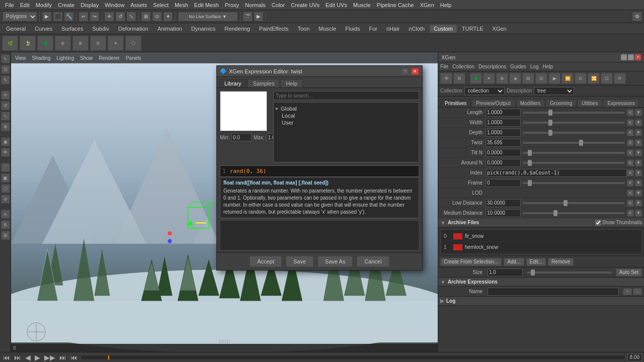  Describe the element at coordinates (319, 261) in the screenshot. I see `dialog-button-row: Accept Save Save As Cancel` at that location.